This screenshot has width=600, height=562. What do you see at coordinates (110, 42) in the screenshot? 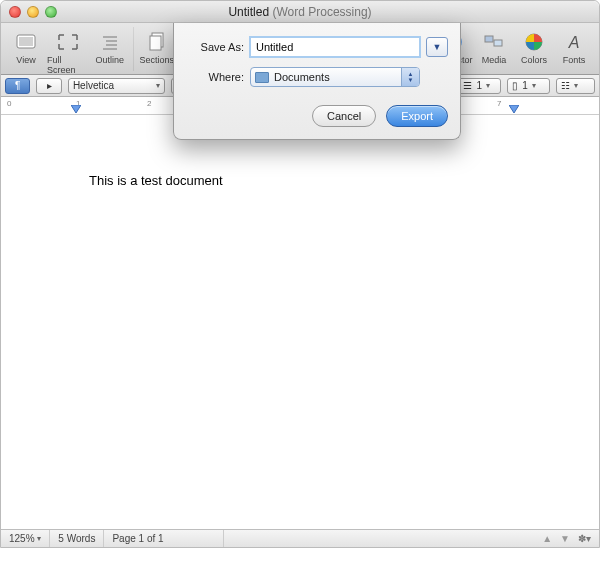
I see `outline-icon` at bounding box center [110, 42].